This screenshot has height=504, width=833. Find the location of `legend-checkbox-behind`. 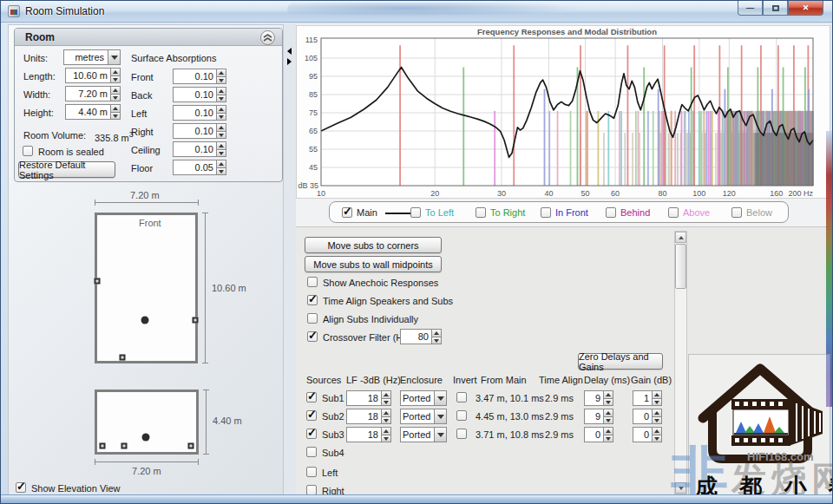

legend-checkbox-behind is located at coordinates (611, 213).